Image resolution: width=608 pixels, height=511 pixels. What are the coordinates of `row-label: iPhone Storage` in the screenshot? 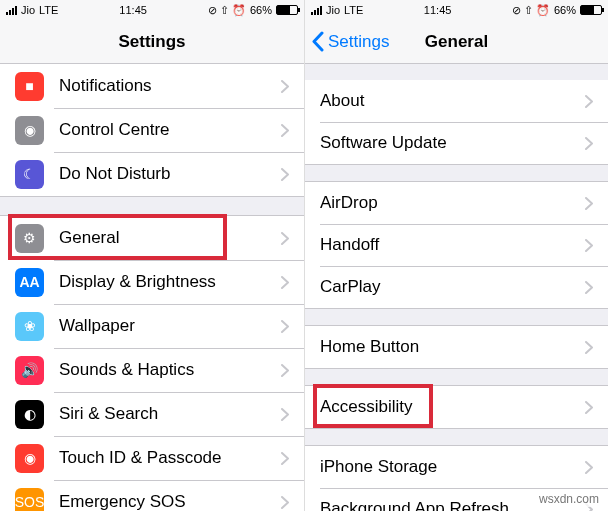 It's located at (452, 467).